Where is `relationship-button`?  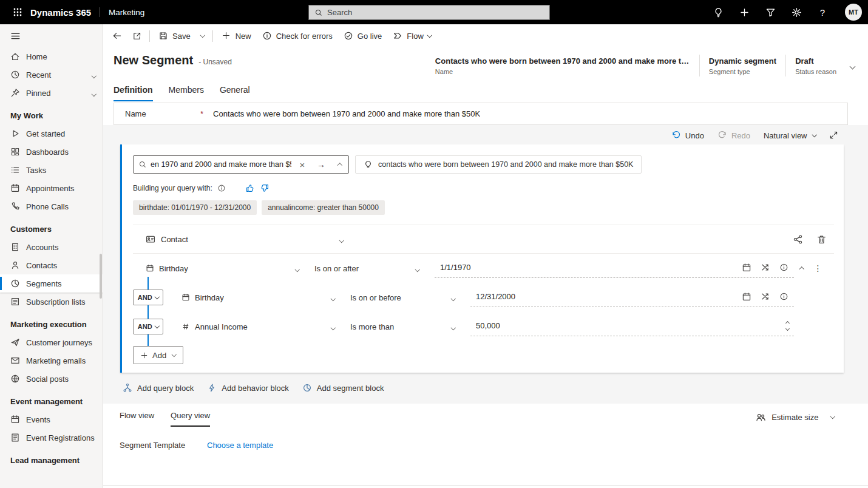 relationship-button is located at coordinates (798, 239).